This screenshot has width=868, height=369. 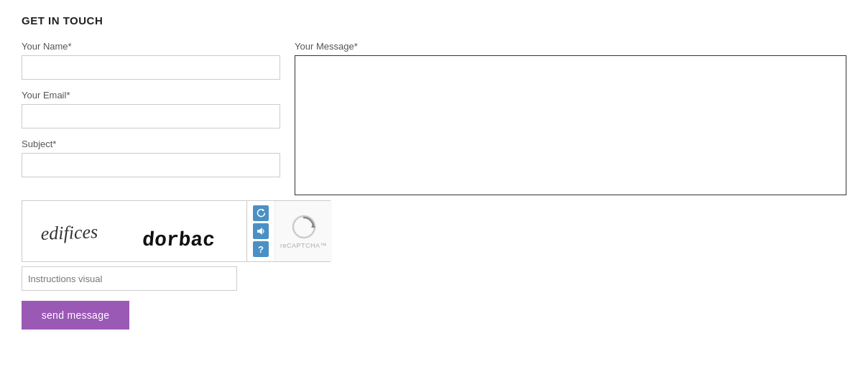 What do you see at coordinates (75, 315) in the screenshot?
I see `send-message-button: send message` at bounding box center [75, 315].